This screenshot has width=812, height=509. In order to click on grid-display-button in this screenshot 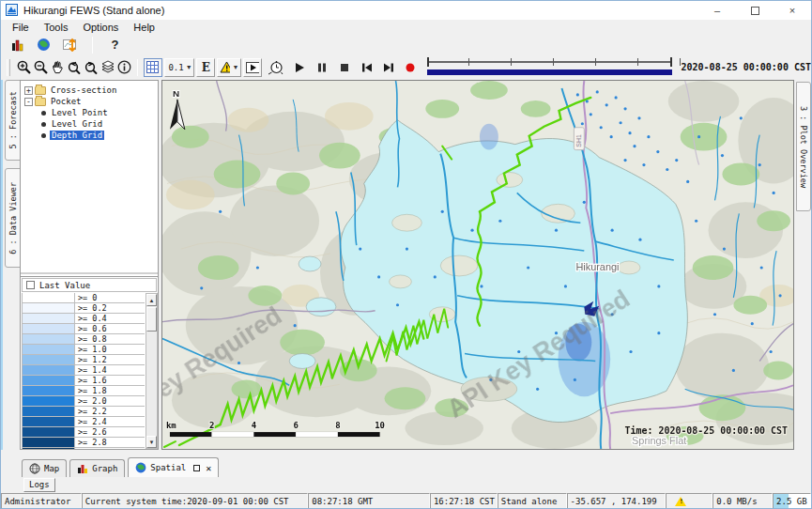, I will do `click(153, 68)`.